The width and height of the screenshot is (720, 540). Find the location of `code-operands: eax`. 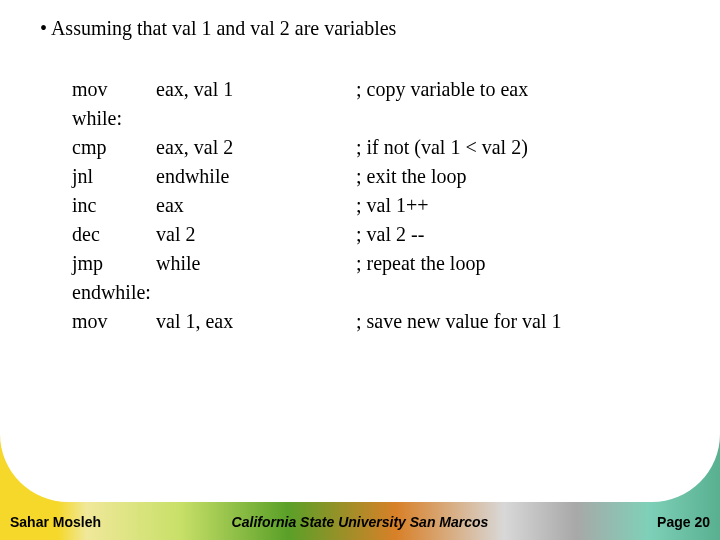

code-operands: eax is located at coordinates (256, 206).